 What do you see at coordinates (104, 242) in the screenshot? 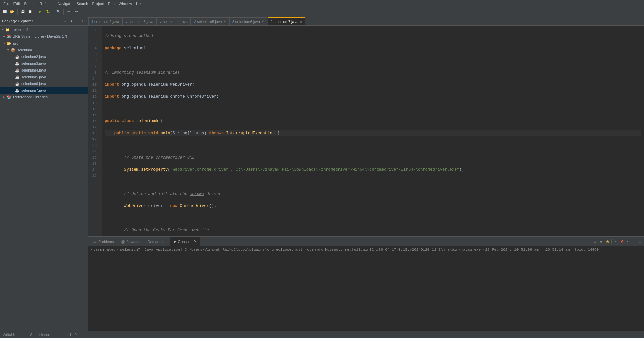
I see `tab-problems: ⚠ Problems` at bounding box center [104, 242].